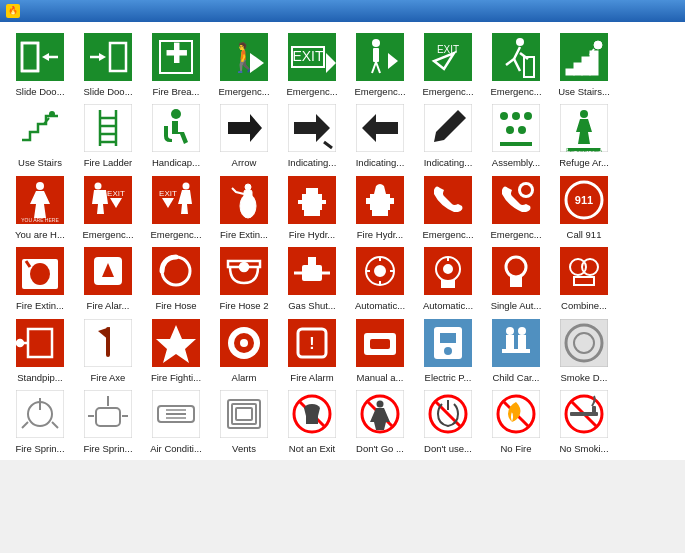  I want to click on icon-indicating3, so click(448, 128).